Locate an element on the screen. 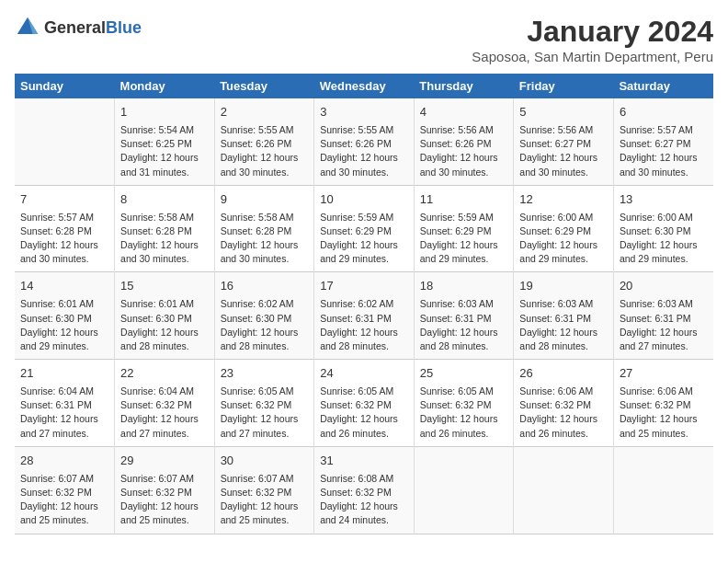 Image resolution: width=728 pixels, height=563 pixels. day-number: 12 is located at coordinates (563, 201).